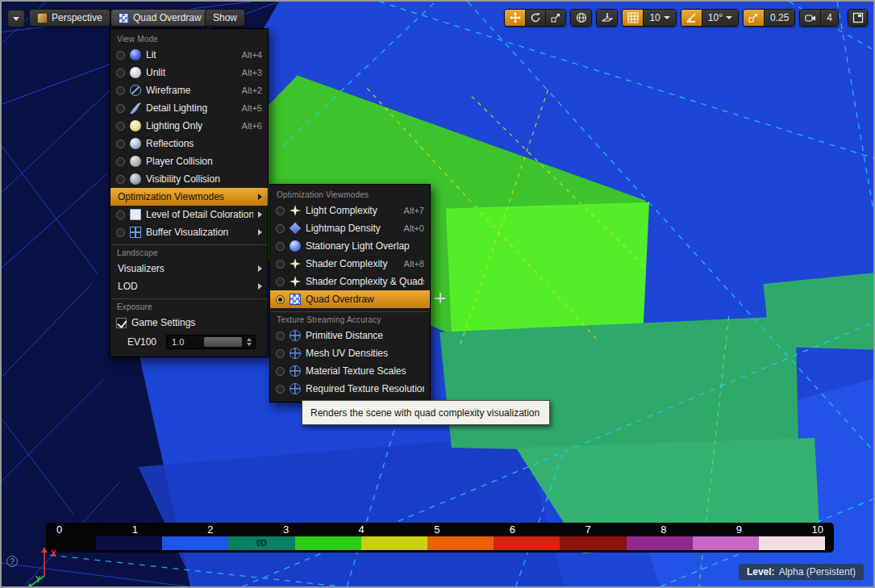  Describe the element at coordinates (691, 18) in the screenshot. I see `angle-icon` at that location.